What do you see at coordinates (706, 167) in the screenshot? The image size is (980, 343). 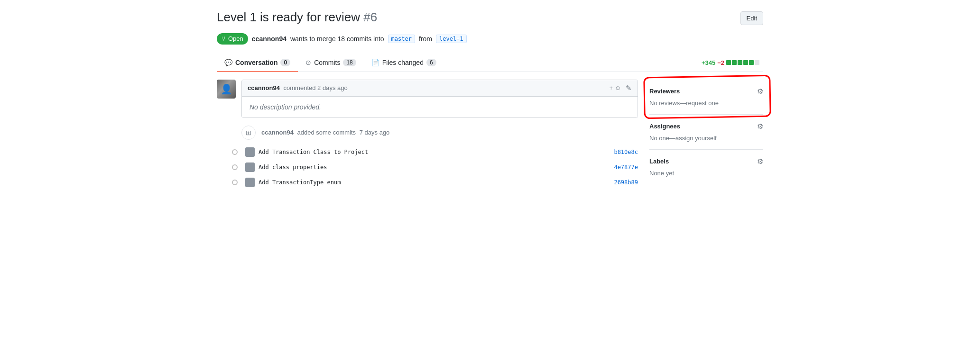 I see `sidebar-labels: Labels ⚙ None yet` at bounding box center [706, 167].